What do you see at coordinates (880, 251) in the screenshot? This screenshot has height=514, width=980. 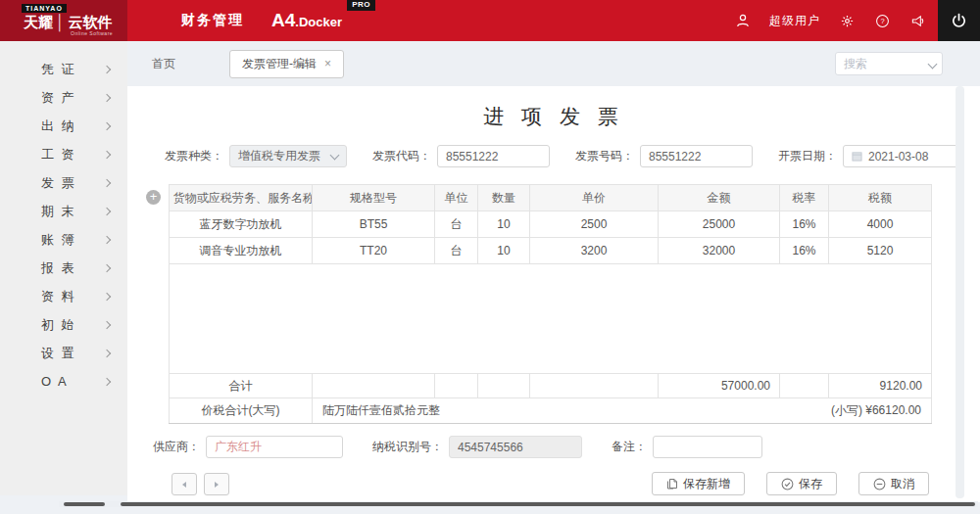 I see `cell-tax-amount: 5120` at bounding box center [880, 251].